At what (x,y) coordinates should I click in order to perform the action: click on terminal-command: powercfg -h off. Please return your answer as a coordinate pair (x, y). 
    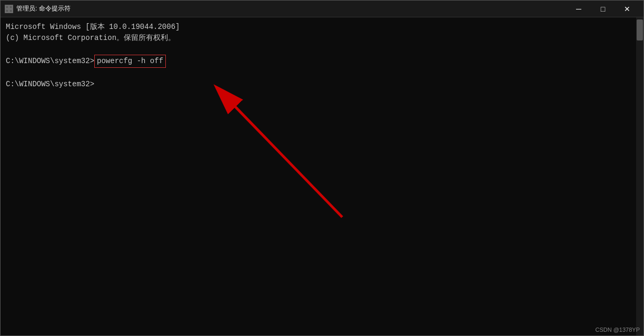
    Looking at the image, I should click on (130, 61).